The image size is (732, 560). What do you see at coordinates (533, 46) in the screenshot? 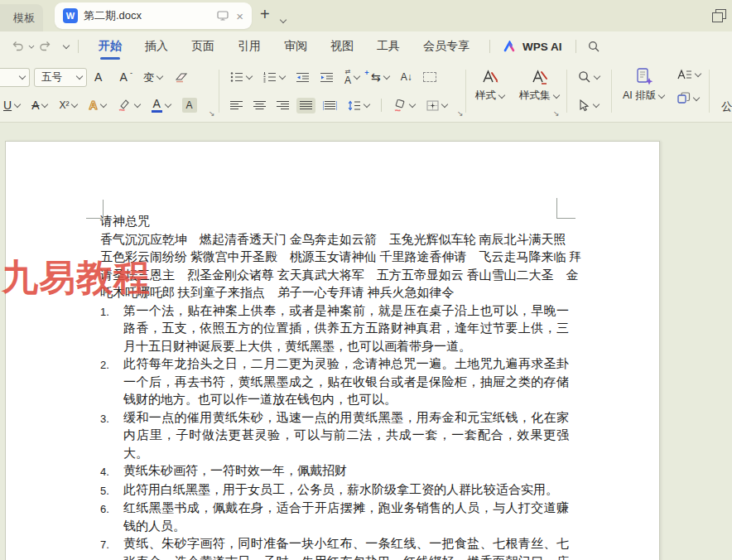
I see `wps-ai-button: WPS AI` at bounding box center [533, 46].